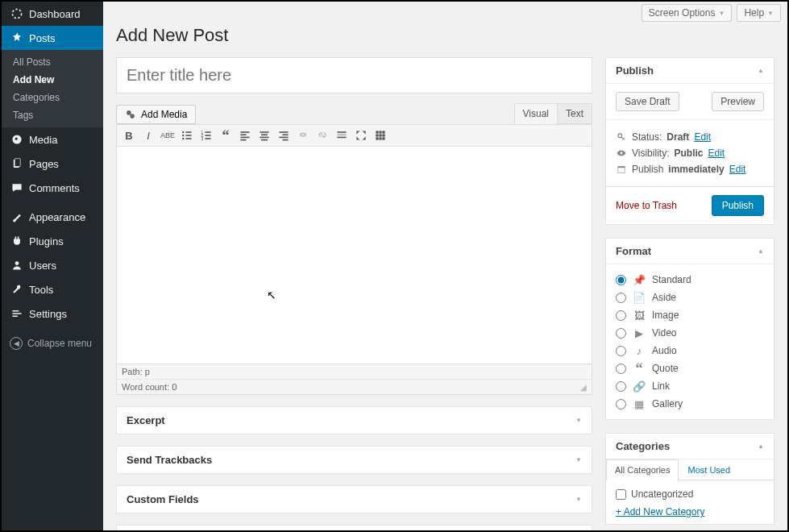  Describe the element at coordinates (52, 343) in the screenshot. I see `collapse-menu: ◀ Collapse menu` at that location.